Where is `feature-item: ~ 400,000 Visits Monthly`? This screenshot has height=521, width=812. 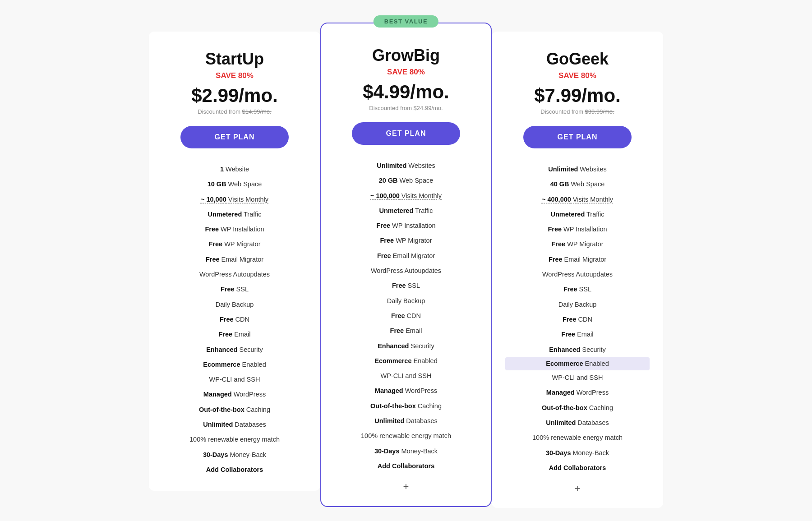
feature-item: ~ 400,000 Visits Monthly is located at coordinates (577, 199).